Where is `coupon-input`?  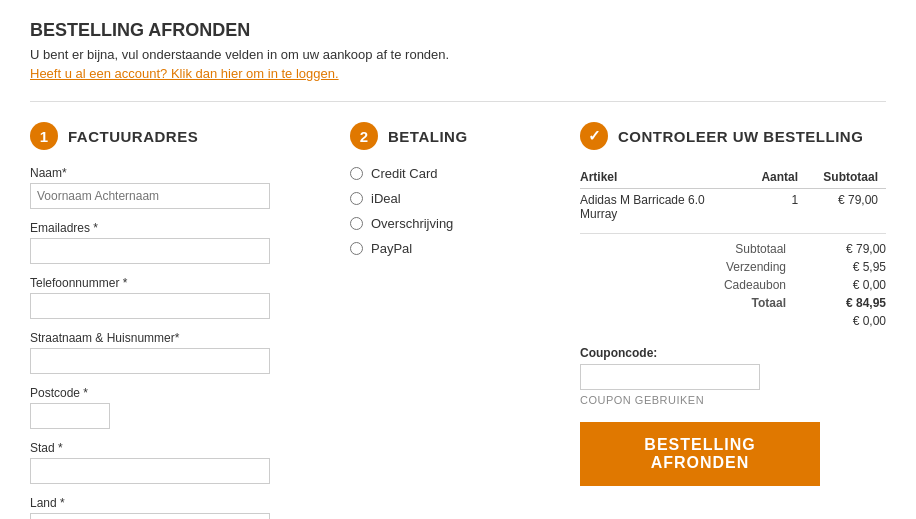
coupon-input is located at coordinates (670, 377).